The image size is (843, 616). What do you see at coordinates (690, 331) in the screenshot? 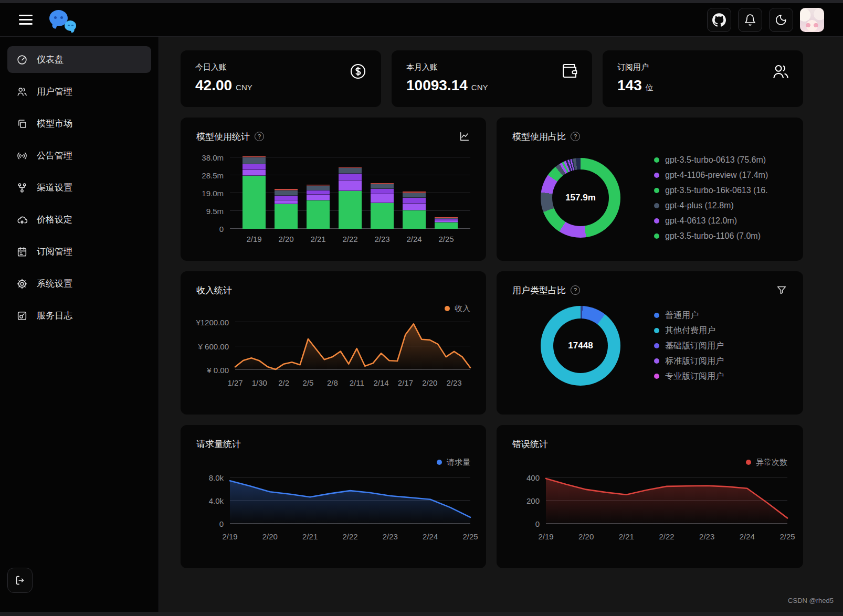
I see `legend-label: 其他付费用户` at bounding box center [690, 331].